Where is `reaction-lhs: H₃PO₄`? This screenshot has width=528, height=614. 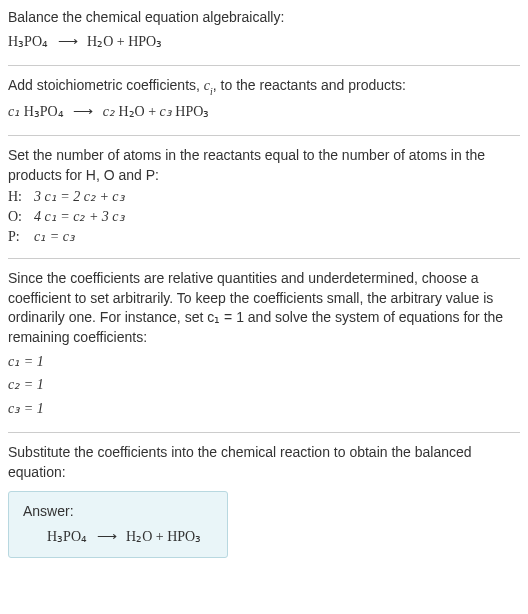 reaction-lhs: H₃PO₄ is located at coordinates (28, 42).